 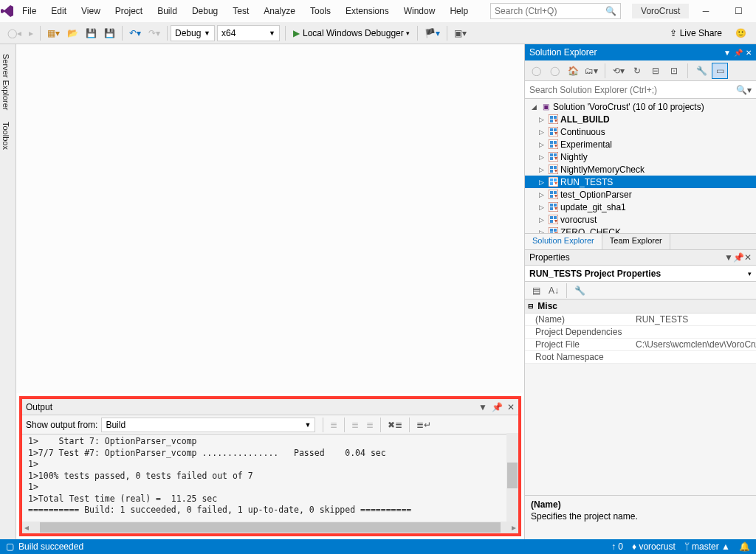 What do you see at coordinates (586, 182) in the screenshot?
I see `project-label: RUN_TESTS` at bounding box center [586, 182].